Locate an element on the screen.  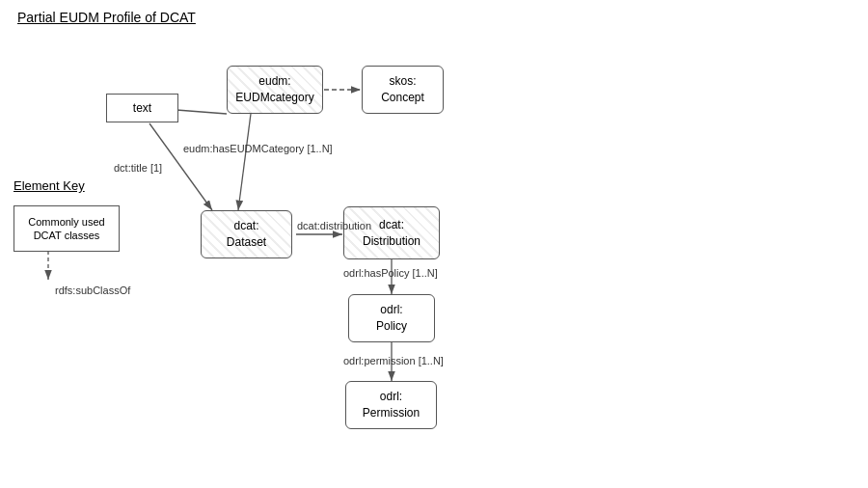
odrl-policy-label: odrl:Policy is located at coordinates (392, 318).